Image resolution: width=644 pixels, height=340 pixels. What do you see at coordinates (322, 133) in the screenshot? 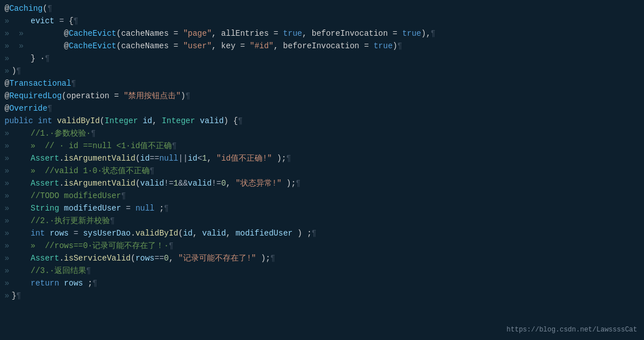
I see `code-line: » //1.·参数校验·¶` at bounding box center [322, 133].